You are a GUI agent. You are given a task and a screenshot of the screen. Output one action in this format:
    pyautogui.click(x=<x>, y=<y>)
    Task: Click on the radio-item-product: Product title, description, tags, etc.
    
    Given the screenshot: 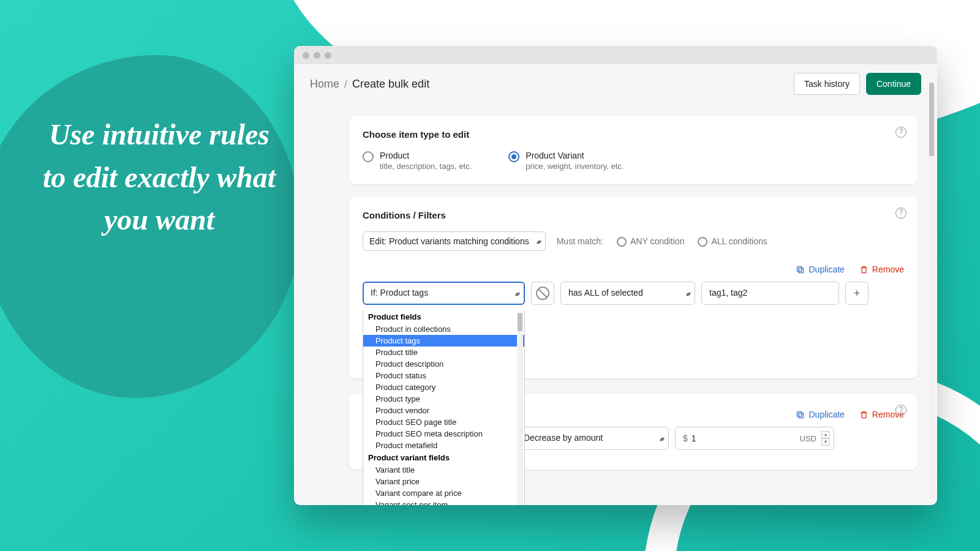 What is the action you would take?
    pyautogui.click(x=417, y=160)
    